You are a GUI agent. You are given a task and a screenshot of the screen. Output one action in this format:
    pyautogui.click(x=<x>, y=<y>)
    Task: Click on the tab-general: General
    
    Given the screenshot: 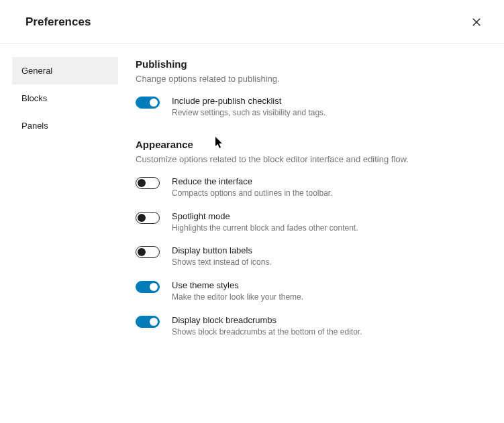 What is the action you would take?
    pyautogui.click(x=65, y=71)
    